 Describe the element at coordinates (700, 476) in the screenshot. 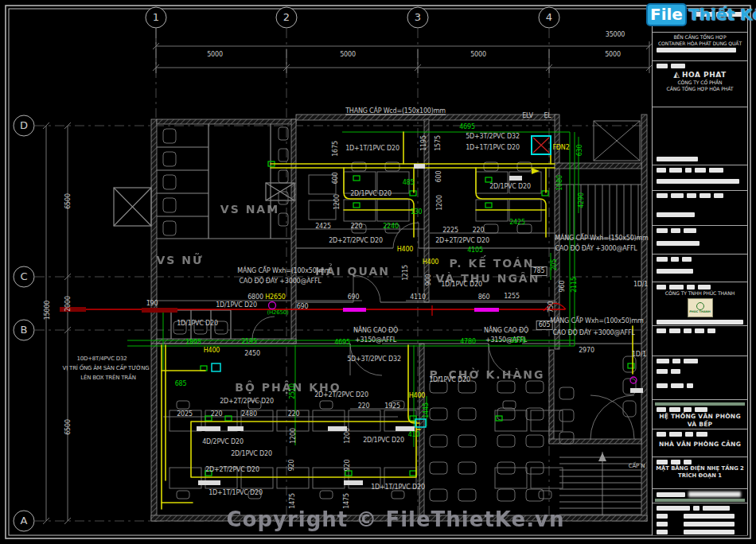

I see `drawing-title-line2: TRÍCH ĐOẠN 1` at that location.